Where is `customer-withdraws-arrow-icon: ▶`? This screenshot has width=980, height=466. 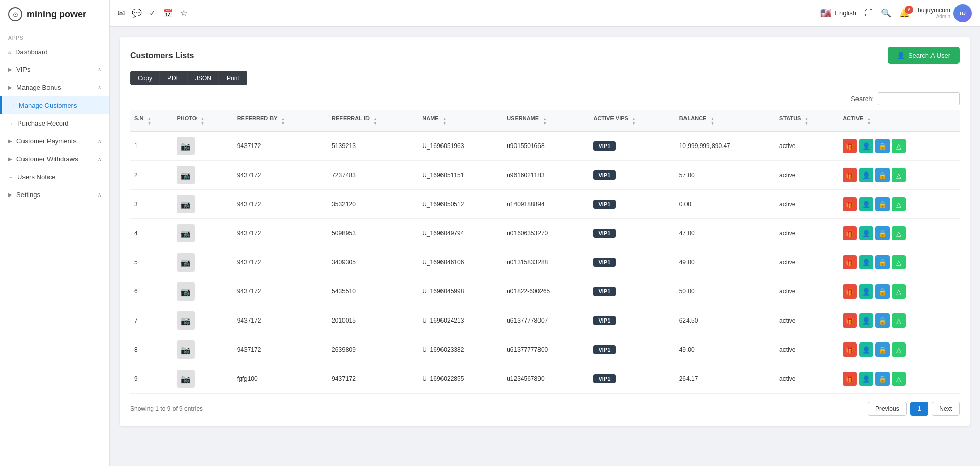 customer-withdraws-arrow-icon: ▶ is located at coordinates (10, 159).